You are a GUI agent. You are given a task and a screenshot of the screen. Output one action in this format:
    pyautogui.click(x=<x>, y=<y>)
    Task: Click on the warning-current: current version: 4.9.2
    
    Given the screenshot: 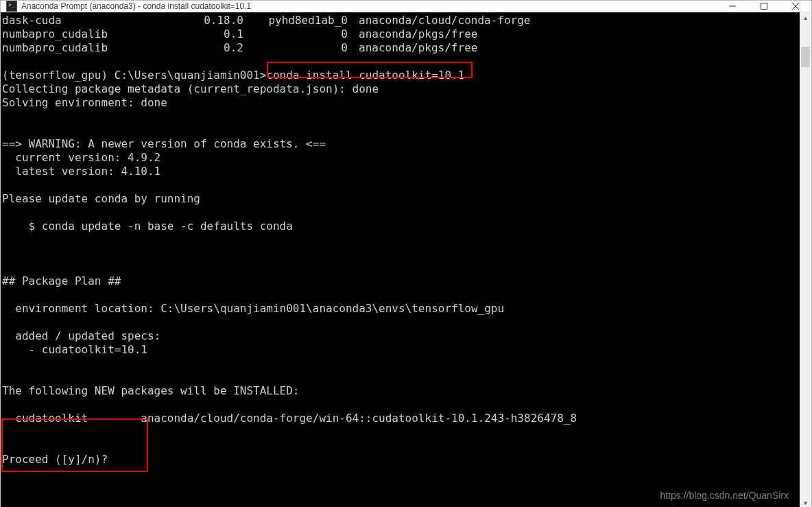 What is the action you would take?
    pyautogui.click(x=81, y=158)
    